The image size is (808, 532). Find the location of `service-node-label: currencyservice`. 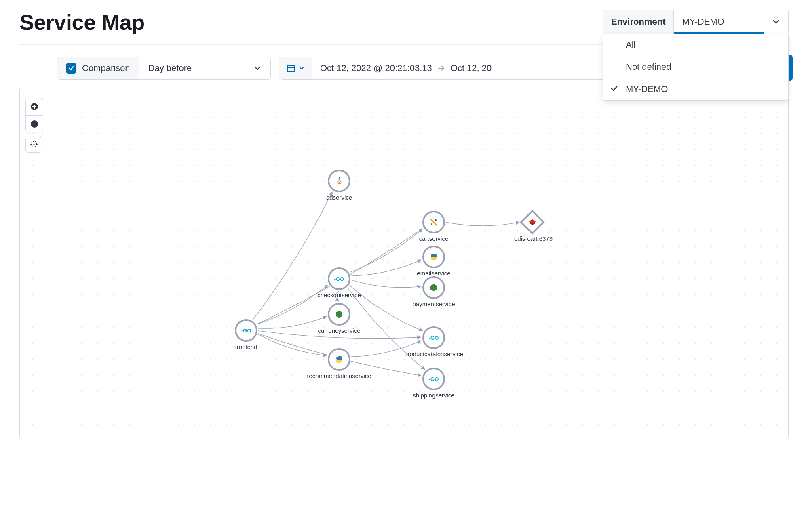

service-node-label: currencyservice is located at coordinates (339, 330).